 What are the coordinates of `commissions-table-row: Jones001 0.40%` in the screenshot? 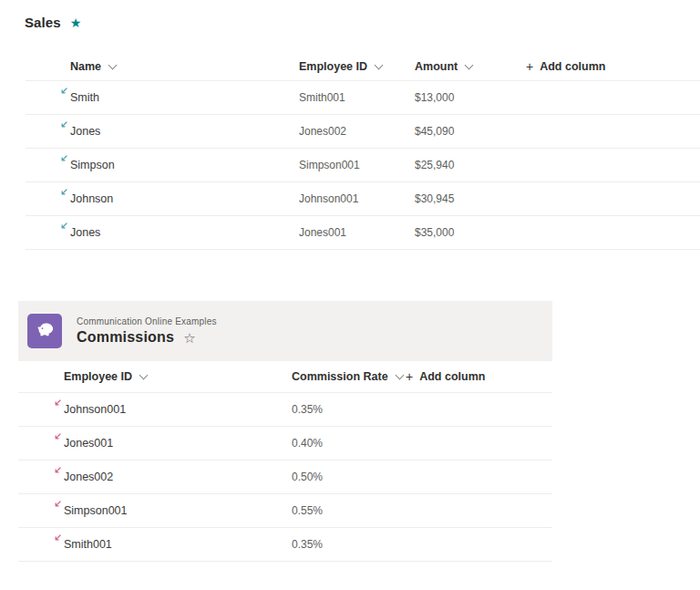 It's located at (285, 443).